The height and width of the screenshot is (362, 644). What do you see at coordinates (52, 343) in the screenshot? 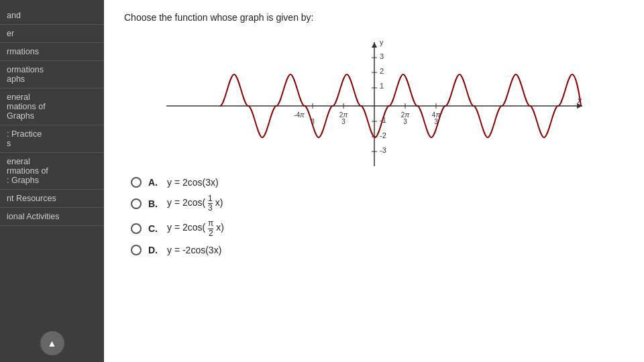
I see `avatar-area: ▲` at bounding box center [52, 343].